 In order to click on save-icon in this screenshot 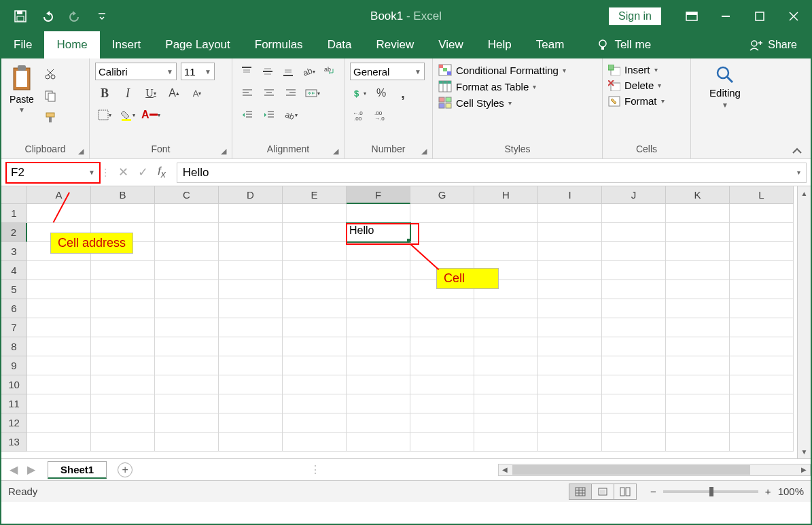, I will do `click(20, 16)`.